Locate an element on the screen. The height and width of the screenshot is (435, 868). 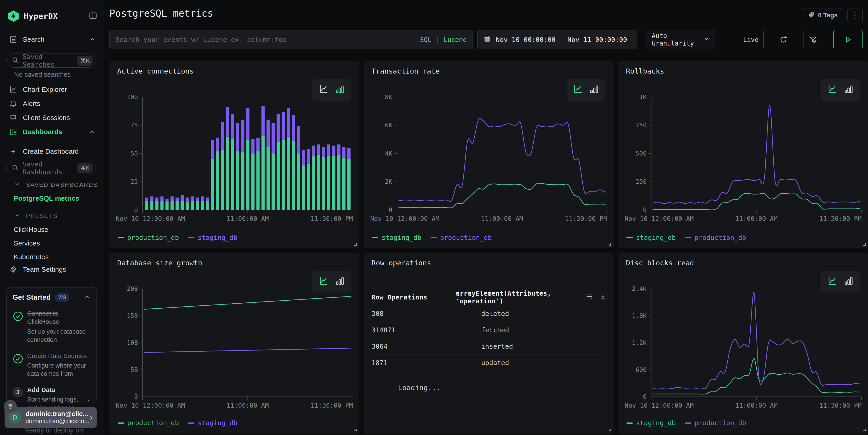
date-range-picker: Nov 10 00:00:00 - Nov 11 00:00:00 is located at coordinates (557, 40).